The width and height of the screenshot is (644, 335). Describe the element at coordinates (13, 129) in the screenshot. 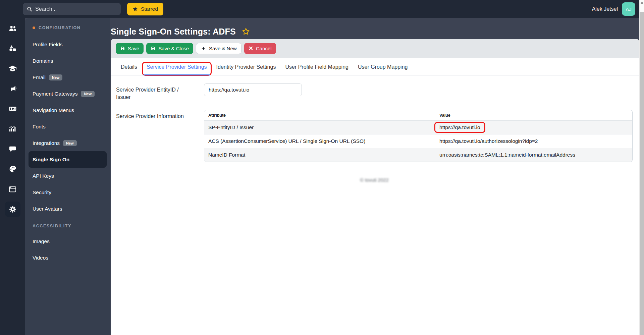

I see `nav-reports` at that location.